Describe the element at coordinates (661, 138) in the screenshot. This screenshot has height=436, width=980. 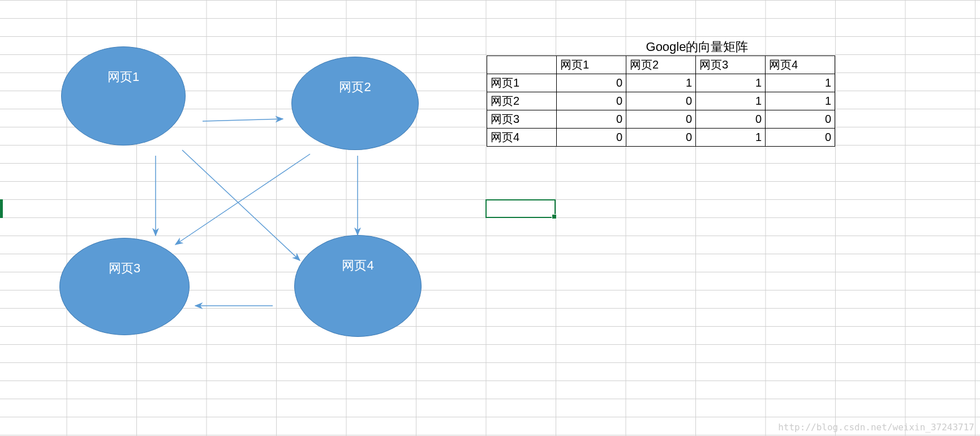
I see `table-row: 网页4 0 0 1 0` at that location.